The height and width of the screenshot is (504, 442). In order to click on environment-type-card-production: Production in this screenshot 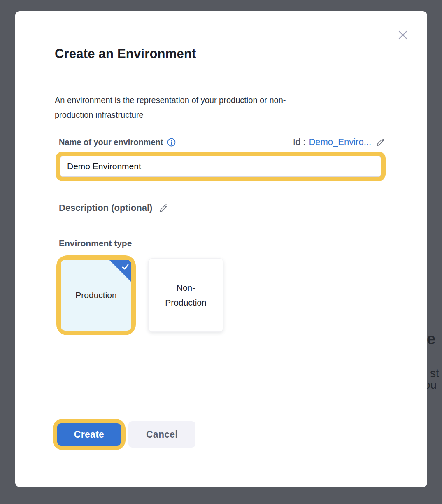, I will do `click(96, 295)`.